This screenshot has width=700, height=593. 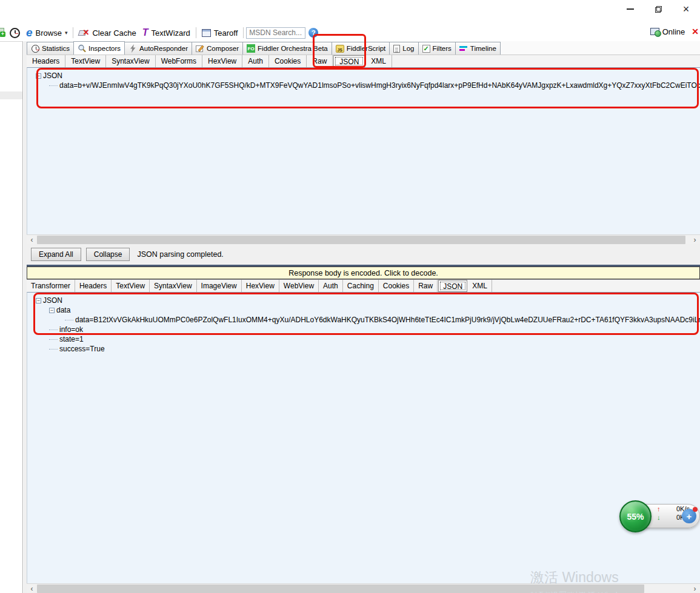 I want to click on browse-button: e Browse ▾, so click(x=47, y=33).